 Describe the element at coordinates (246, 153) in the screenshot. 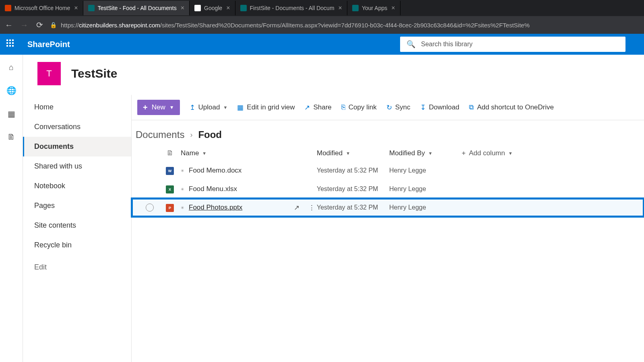

I see `name-column: Name▼` at that location.